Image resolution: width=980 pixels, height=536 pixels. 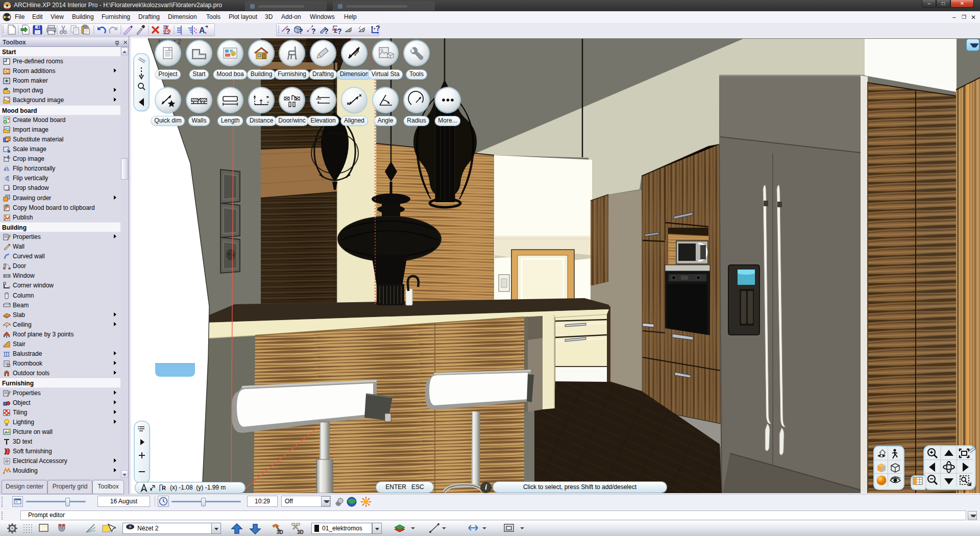 What do you see at coordinates (9, 366) in the screenshot?
I see `svg-text: 2` at bounding box center [9, 366].